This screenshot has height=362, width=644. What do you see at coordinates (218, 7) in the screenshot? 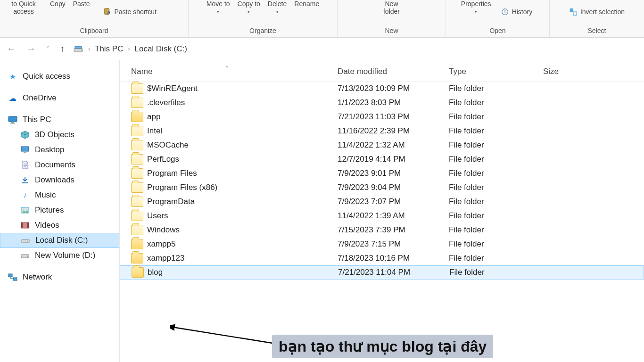
I see `move-to-button: Move to ▾` at bounding box center [218, 7].